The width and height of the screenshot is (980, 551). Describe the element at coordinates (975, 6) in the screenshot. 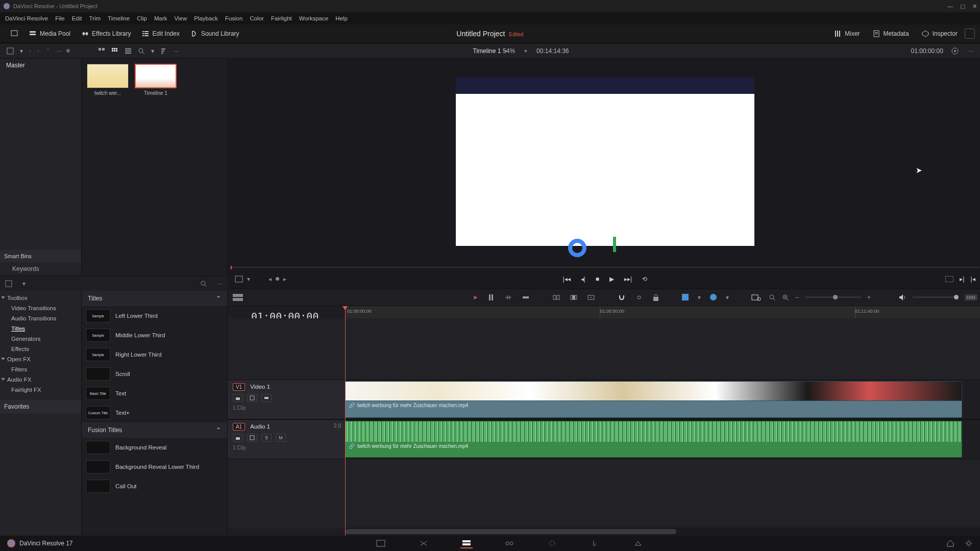

I see `window-close: ✕` at that location.